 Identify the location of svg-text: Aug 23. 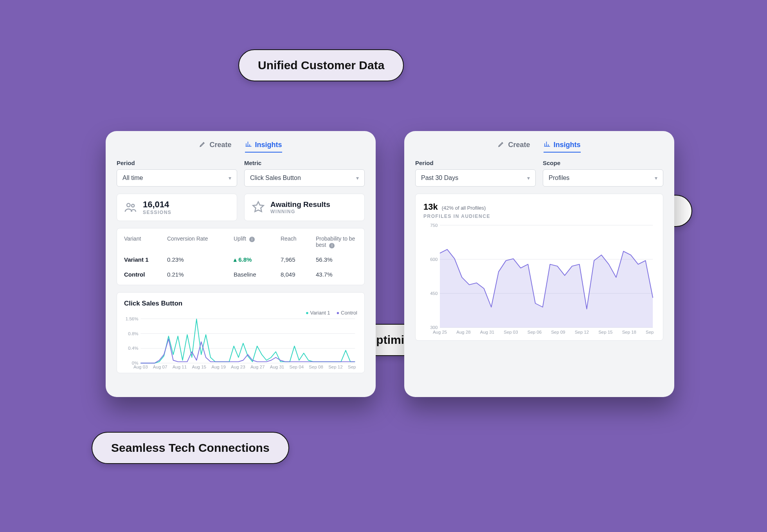
(238, 367).